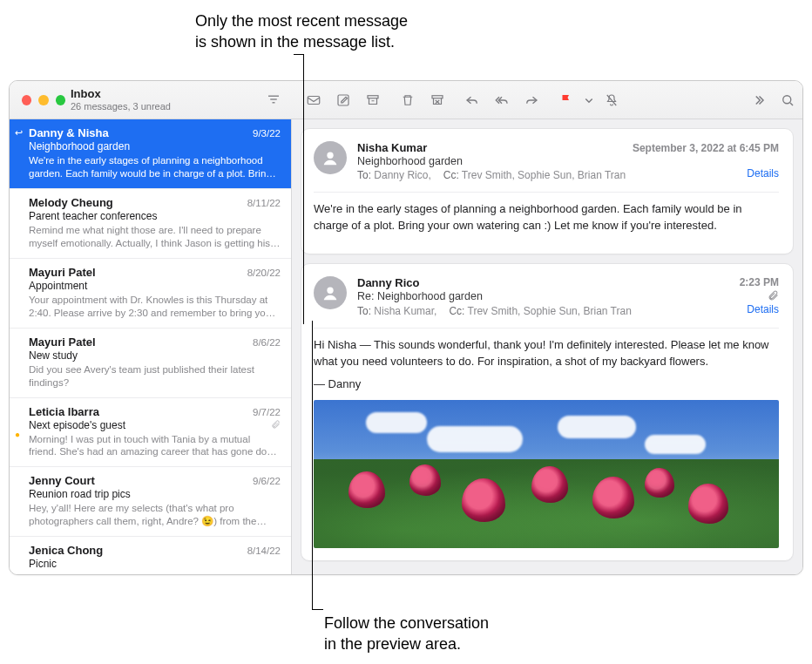 The height and width of the screenshot is (664, 812). Describe the element at coordinates (267, 481) in the screenshot. I see `date: 9/6/22` at that location.